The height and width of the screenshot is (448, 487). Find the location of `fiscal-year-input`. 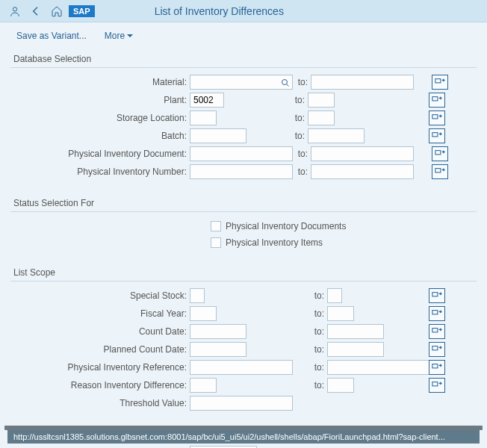

fiscal-year-input is located at coordinates (203, 314).